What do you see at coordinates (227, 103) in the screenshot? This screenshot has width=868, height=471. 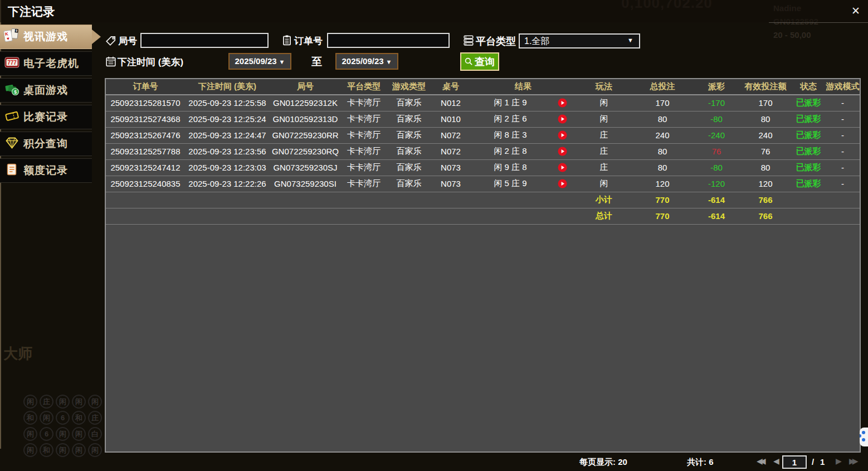 I see `cell-time: 2025-09-23 12:25:58` at bounding box center [227, 103].